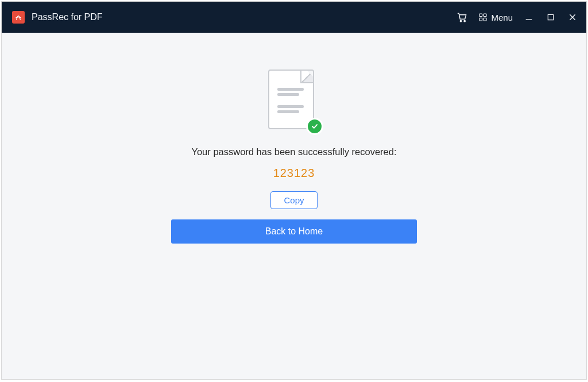  What do you see at coordinates (551, 17) in the screenshot?
I see `maximize-icon` at bounding box center [551, 17].